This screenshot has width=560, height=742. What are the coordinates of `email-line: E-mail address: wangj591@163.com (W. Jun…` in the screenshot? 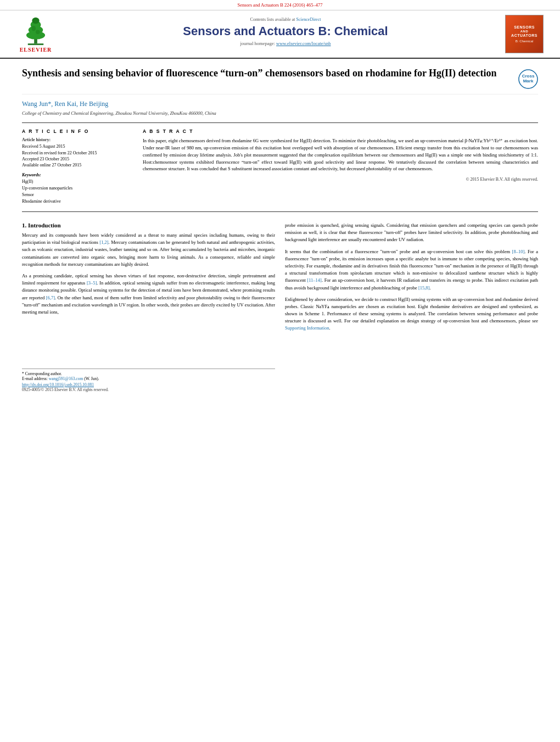 It's located at (148, 379).